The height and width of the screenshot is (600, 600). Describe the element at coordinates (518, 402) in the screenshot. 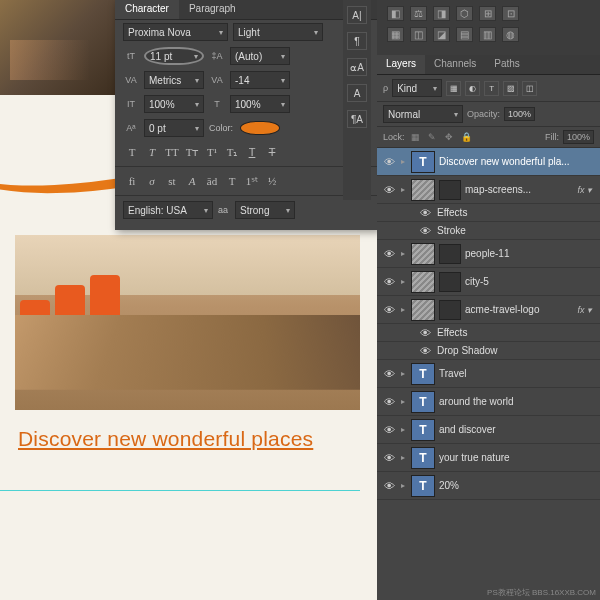

I see `layer-name: around the world` at that location.